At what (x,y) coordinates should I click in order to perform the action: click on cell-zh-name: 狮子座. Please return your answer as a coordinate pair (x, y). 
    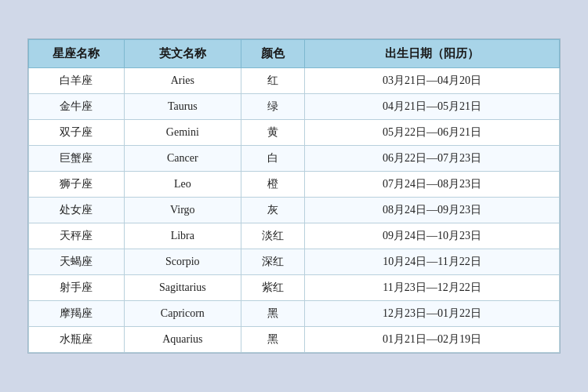
    Looking at the image, I should click on (77, 185).